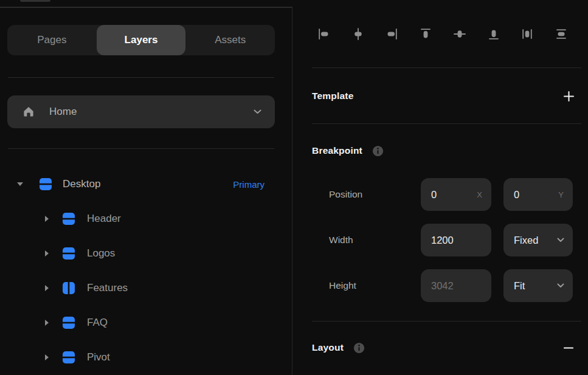 The width and height of the screenshot is (588, 375). I want to click on width-row: Width 1200 Fixed, so click(440, 240).